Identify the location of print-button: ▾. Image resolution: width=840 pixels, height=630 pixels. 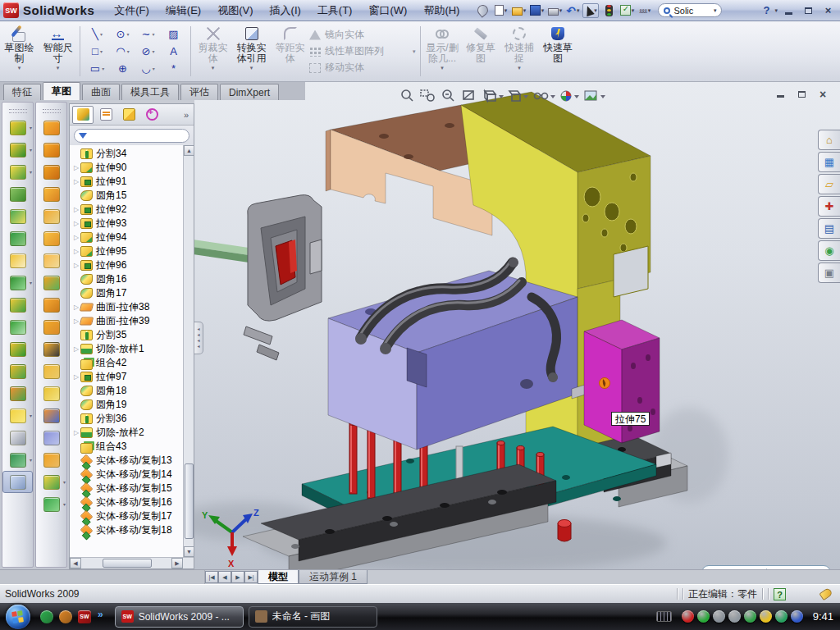
(555, 11).